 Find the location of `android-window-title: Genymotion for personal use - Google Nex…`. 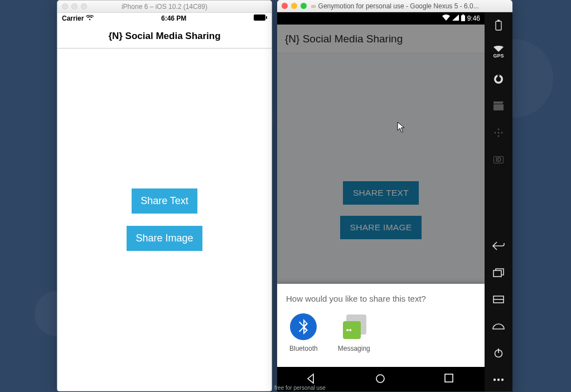

android-window-title: Genymotion for personal use - Google Nex… is located at coordinates (412, 6).